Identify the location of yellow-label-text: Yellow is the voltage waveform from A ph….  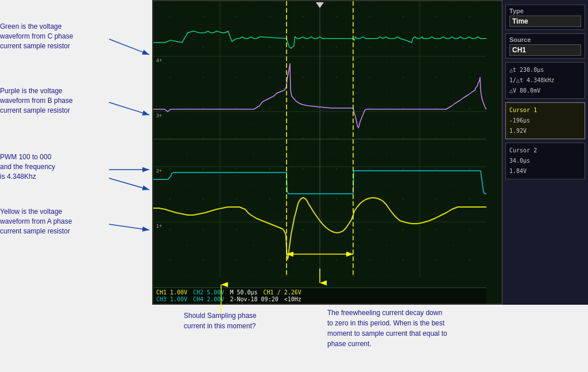
(36, 221).